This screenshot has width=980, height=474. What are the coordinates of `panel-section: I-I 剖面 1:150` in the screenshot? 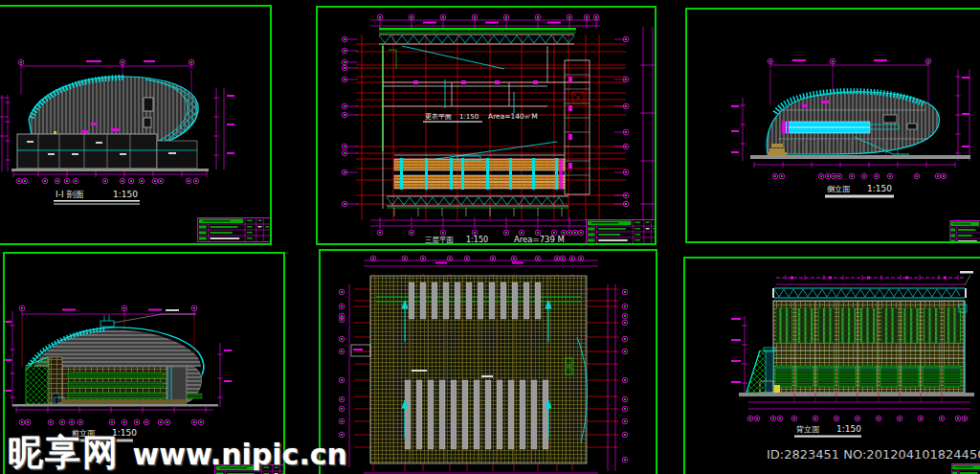 It's located at (136, 124).